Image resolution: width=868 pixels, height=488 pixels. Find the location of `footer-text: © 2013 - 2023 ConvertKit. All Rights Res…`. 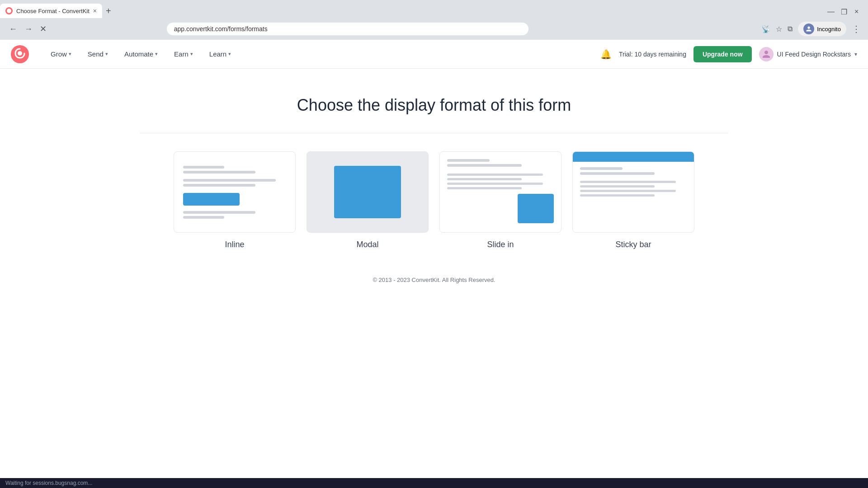

footer-text: © 2013 - 2023 ConvertKit. All Rights Res… is located at coordinates (434, 271).